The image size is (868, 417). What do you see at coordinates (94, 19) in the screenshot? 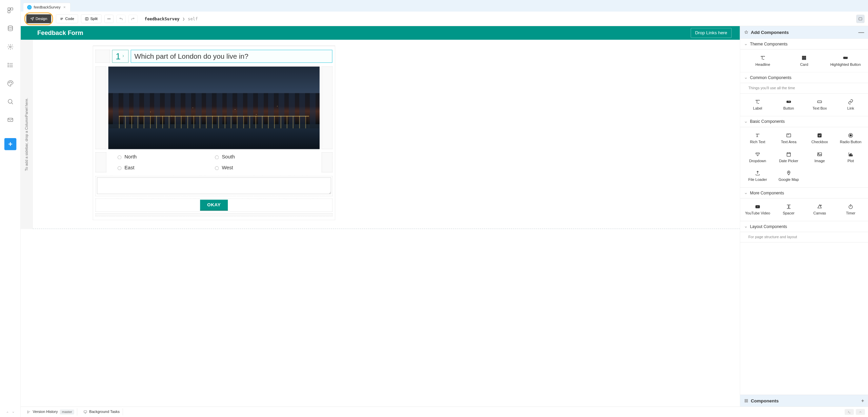
I see `split-label: Split` at bounding box center [94, 19].